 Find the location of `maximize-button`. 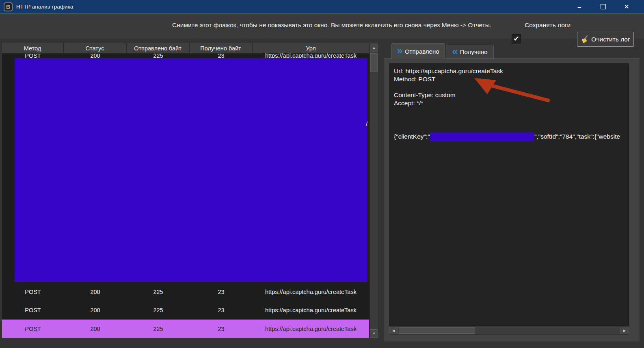

maximize-button is located at coordinates (603, 7).